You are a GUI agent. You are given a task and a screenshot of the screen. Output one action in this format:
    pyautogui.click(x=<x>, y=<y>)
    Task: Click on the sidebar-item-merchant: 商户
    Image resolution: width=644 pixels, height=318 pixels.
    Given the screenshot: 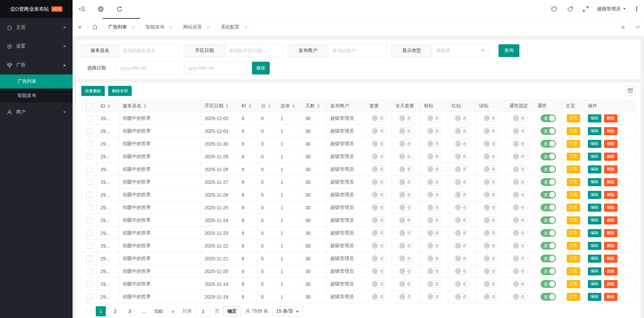 What is the action you would take?
    pyautogui.click(x=36, y=112)
    